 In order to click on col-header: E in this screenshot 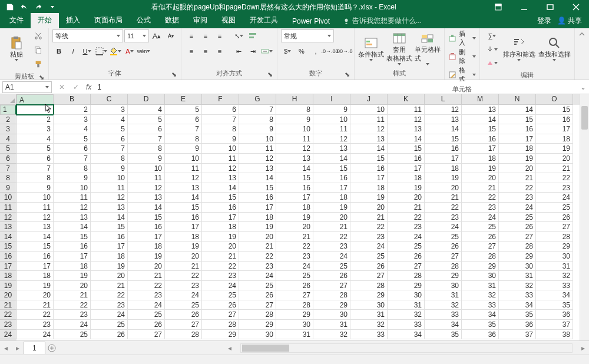, I will do `click(184, 100)`.